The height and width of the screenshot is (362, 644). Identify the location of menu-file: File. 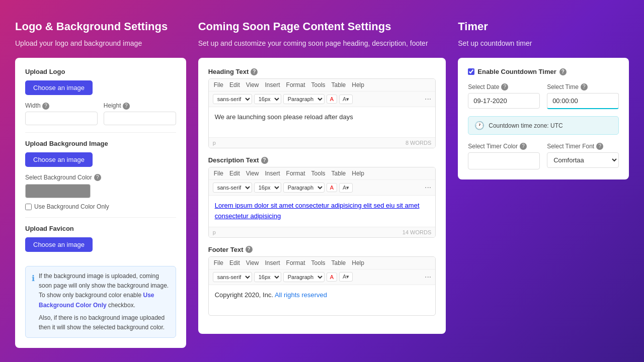
(218, 85).